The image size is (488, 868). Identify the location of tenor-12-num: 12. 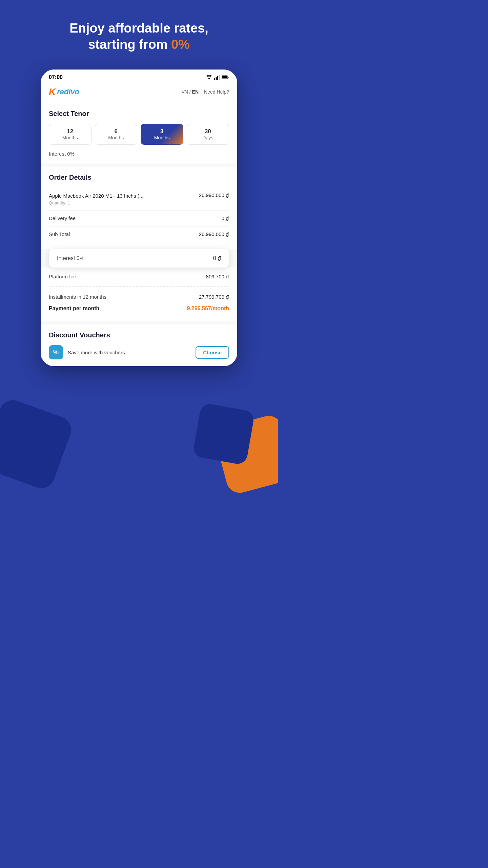
(70, 132).